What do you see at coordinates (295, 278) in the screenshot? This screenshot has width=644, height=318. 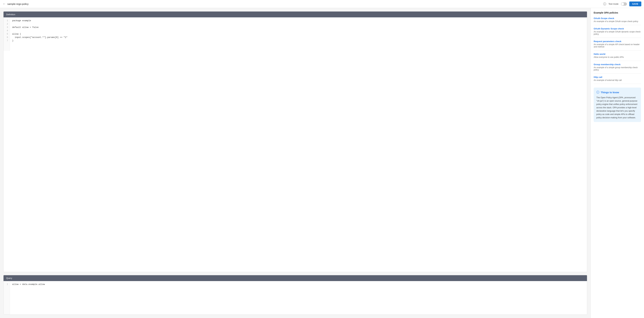 I see `query-header: Query` at bounding box center [295, 278].